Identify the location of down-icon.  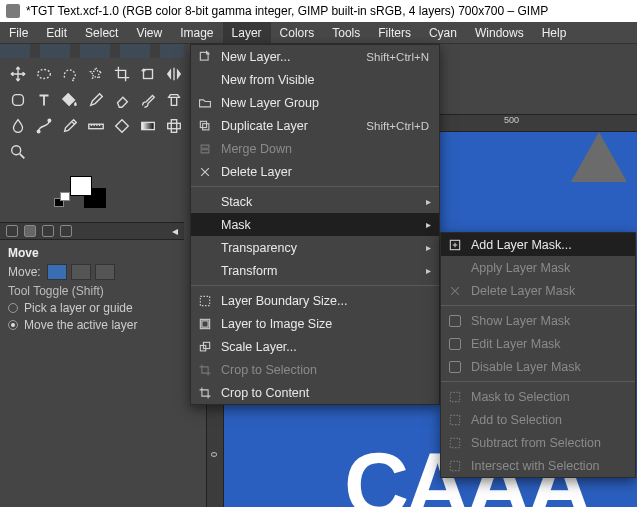
(205, 149).